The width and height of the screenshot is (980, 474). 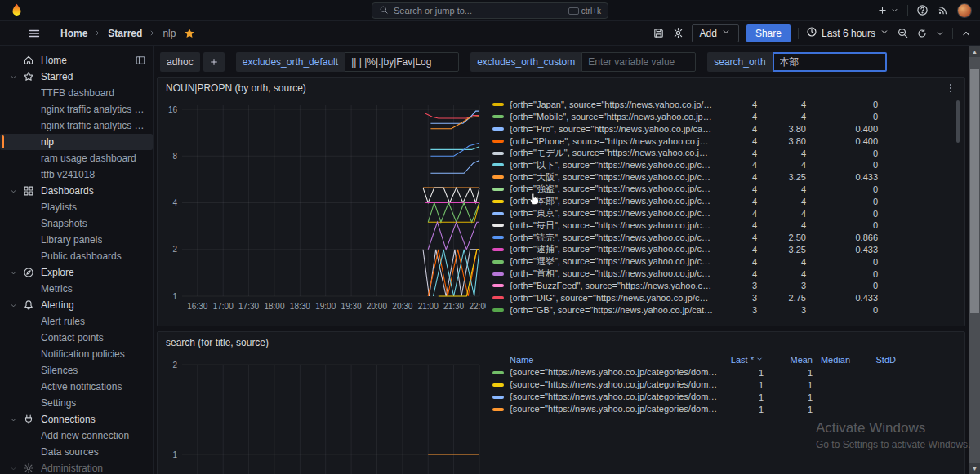 I want to click on add-filter-button, so click(x=214, y=62).